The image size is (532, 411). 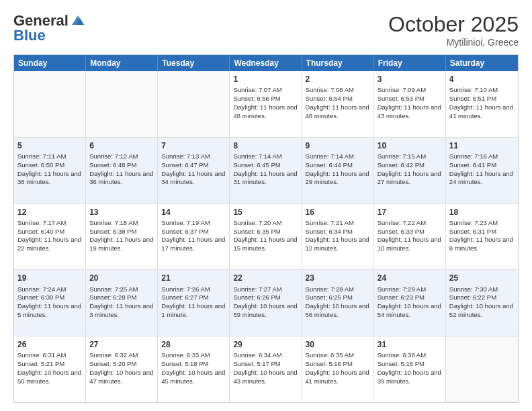 What do you see at coordinates (50, 303) in the screenshot?
I see `cal-cell-19: 19Sunrise: 7:24 AM Sunset: 6:30 PM Dayli…` at bounding box center [50, 303].